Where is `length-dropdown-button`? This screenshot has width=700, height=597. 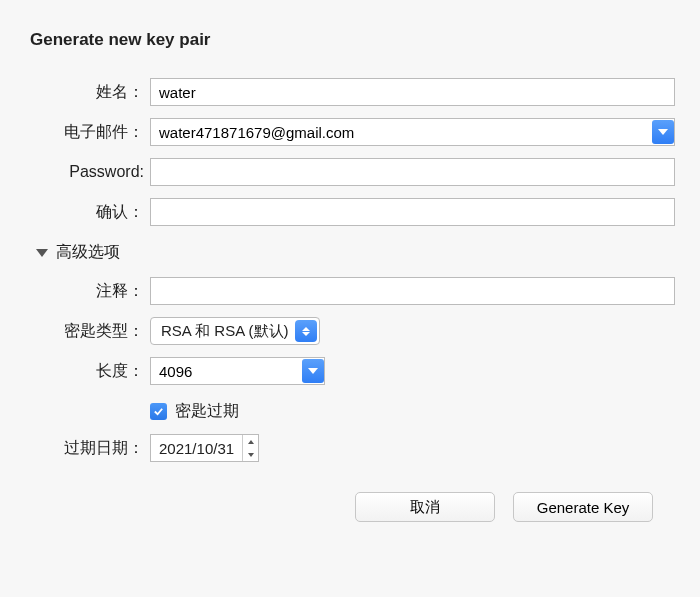
length-dropdown-button is located at coordinates (313, 371).